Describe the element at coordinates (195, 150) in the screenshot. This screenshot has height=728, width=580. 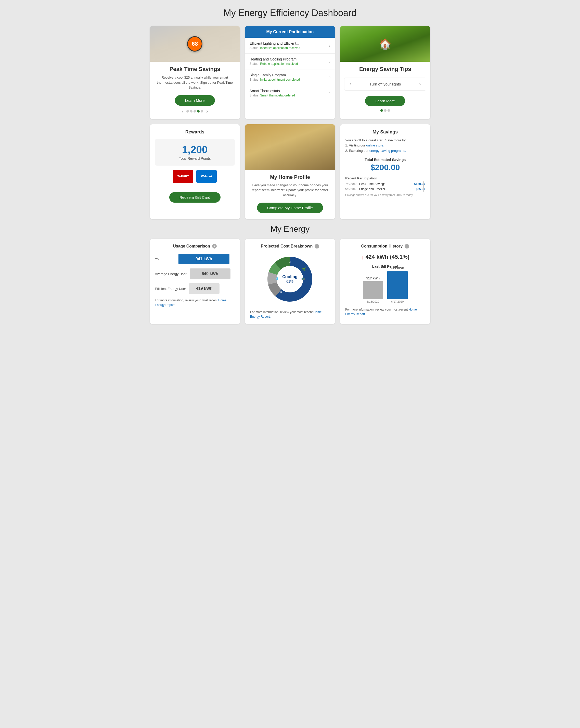
I see `rewards-points-number: 1,200` at that location.